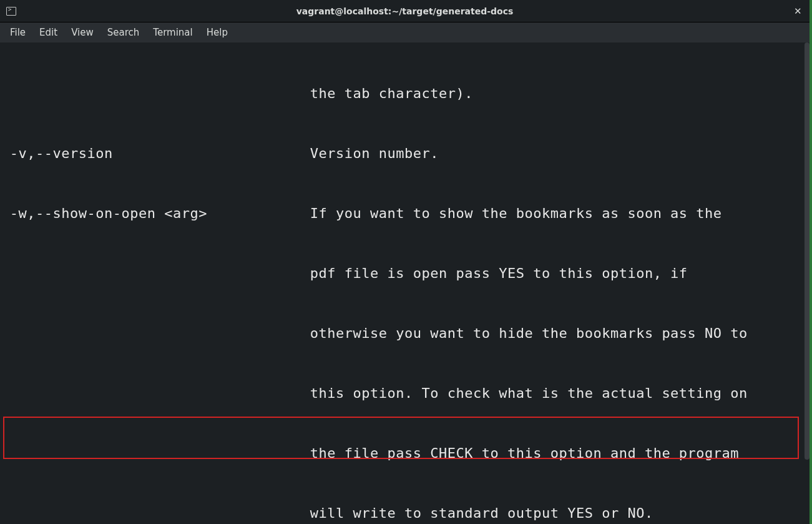 The image size is (812, 524). I want to click on scrollbar, so click(807, 251).